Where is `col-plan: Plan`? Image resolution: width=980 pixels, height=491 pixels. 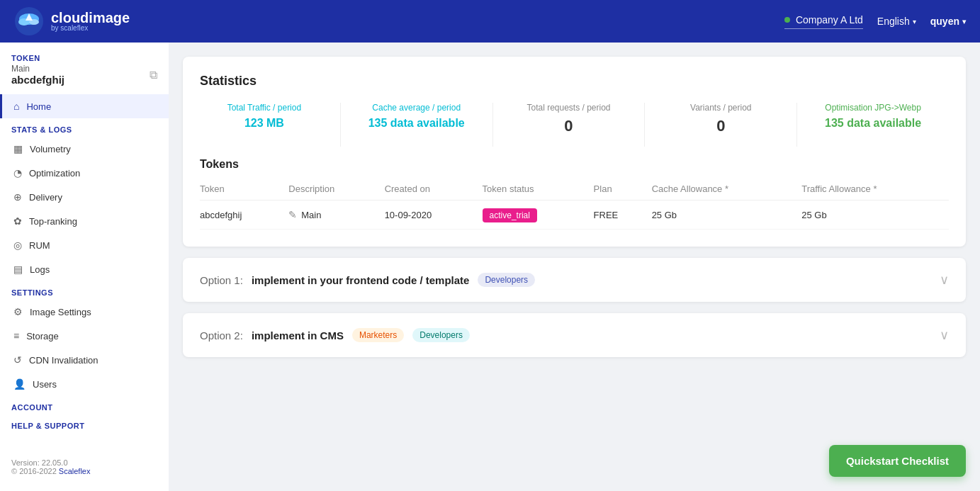 col-plan: Plan is located at coordinates (623, 189).